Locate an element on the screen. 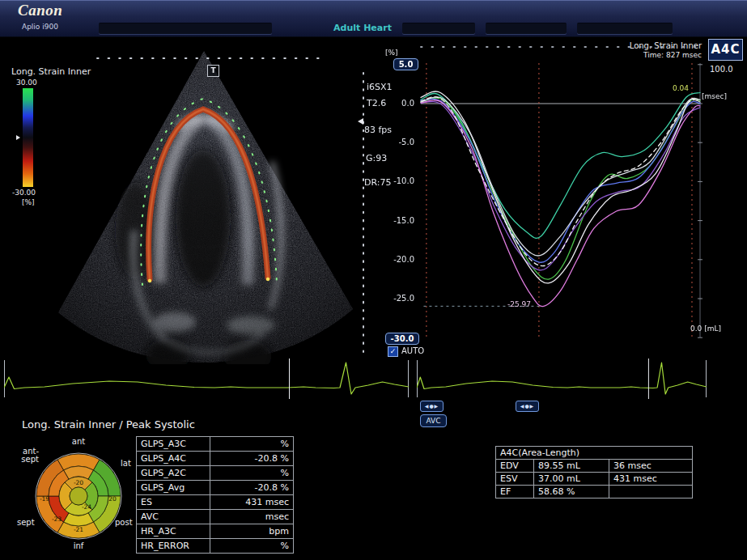  region-label-ant-sept: ant-sept is located at coordinates (26, 456).